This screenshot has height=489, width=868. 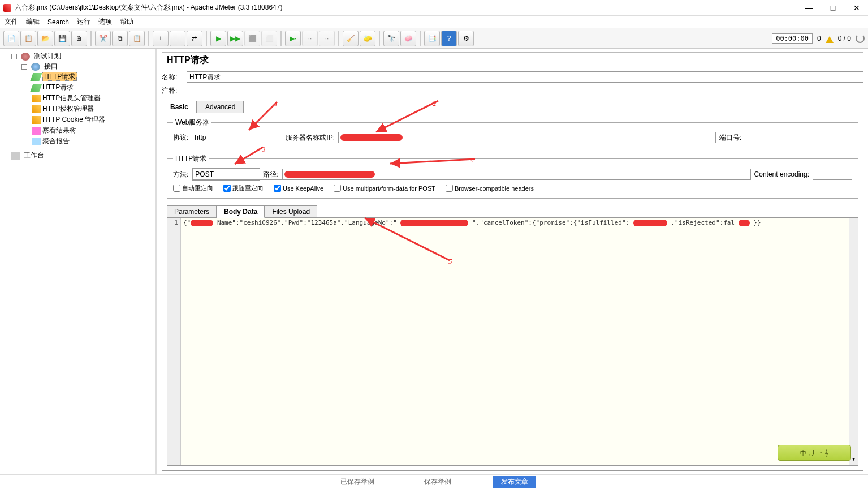 What do you see at coordinates (243, 188) in the screenshot?
I see `cb-followredirect: 跟随重定向` at bounding box center [243, 188].